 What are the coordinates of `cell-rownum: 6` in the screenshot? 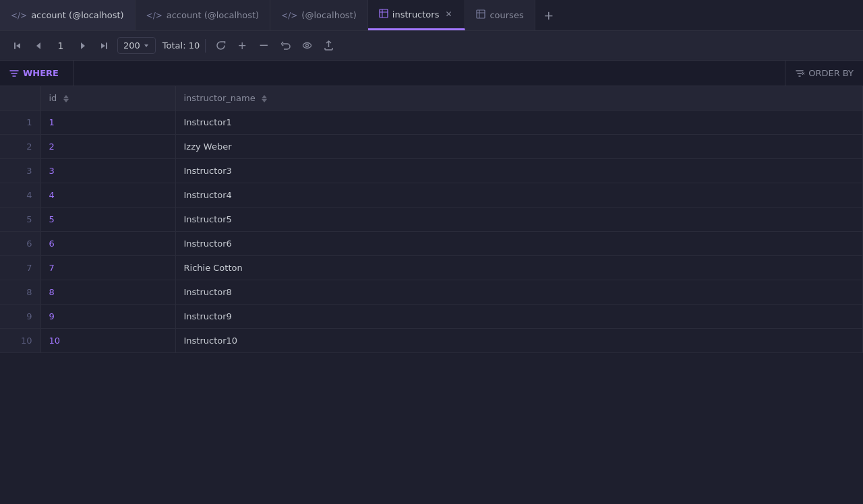 It's located at (20, 244).